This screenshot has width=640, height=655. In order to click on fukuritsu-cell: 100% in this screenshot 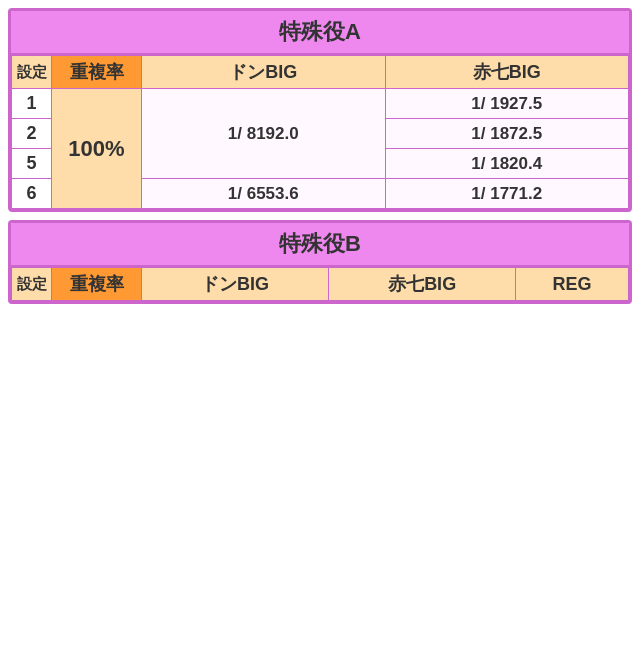, I will do `click(97, 149)`.